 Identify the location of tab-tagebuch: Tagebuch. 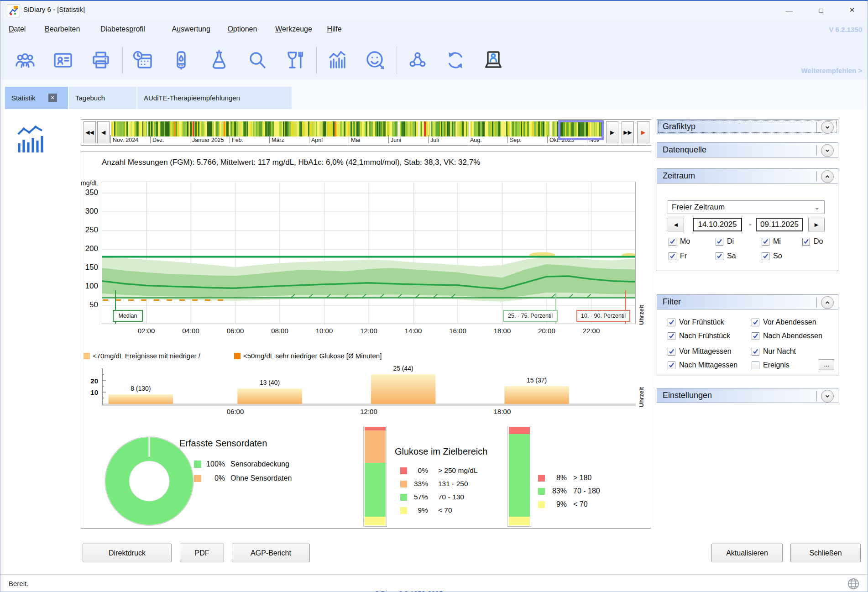
(103, 98).